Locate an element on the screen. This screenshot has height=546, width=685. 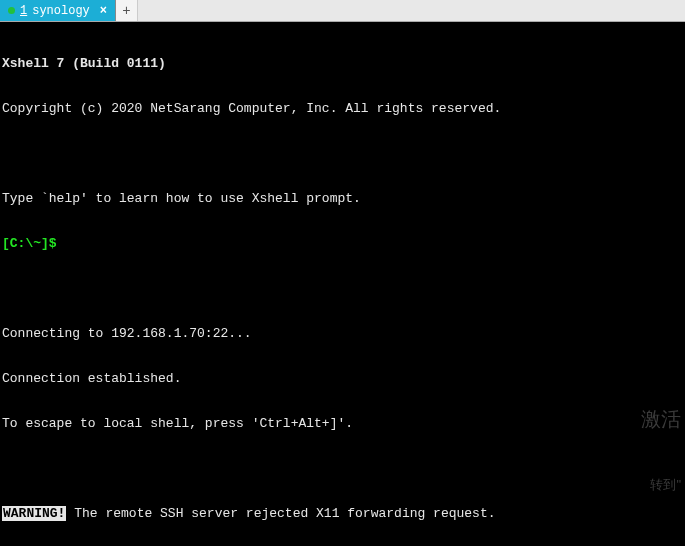
status-dot-icon is located at coordinates (12, 10).